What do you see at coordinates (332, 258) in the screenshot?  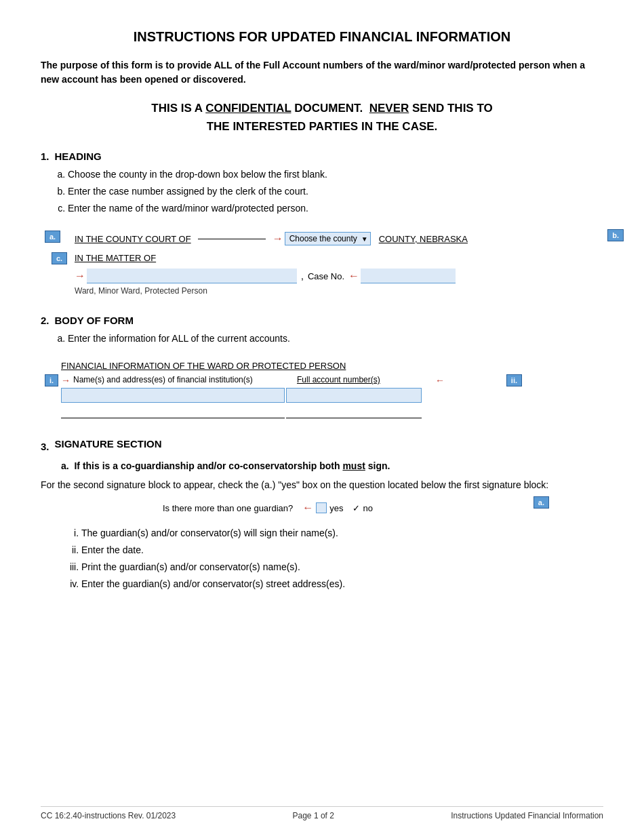 I see `matter-line: c. IN THE MATTER OF` at bounding box center [332, 258].